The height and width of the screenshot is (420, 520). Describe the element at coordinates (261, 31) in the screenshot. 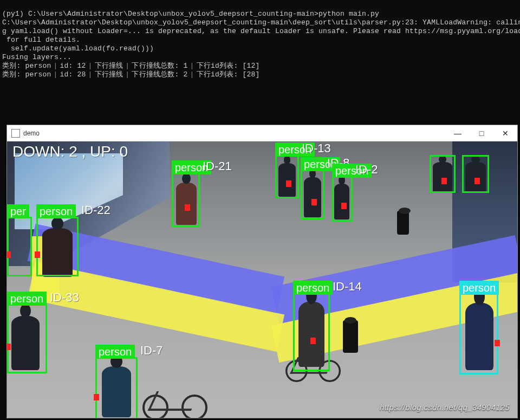

I see `warning-line: g yaml.load() without Loader=... is depr…` at that location.